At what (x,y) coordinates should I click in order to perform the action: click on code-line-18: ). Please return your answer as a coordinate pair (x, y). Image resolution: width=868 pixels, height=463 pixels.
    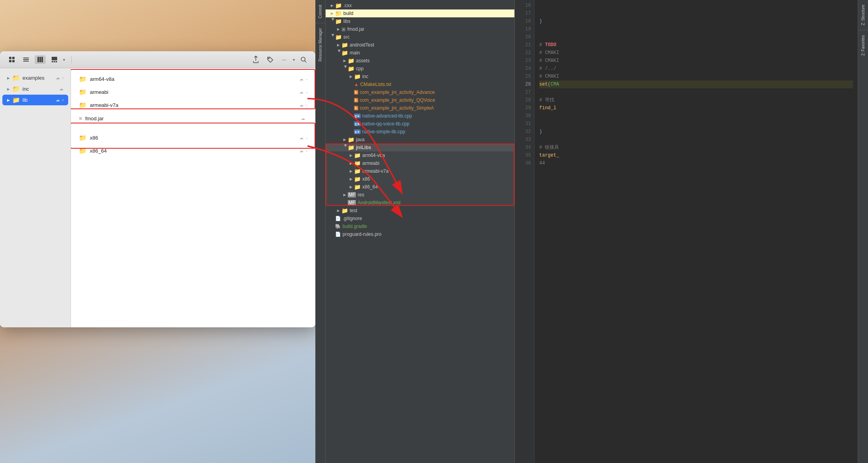
    Looking at the image, I should click on (696, 21).